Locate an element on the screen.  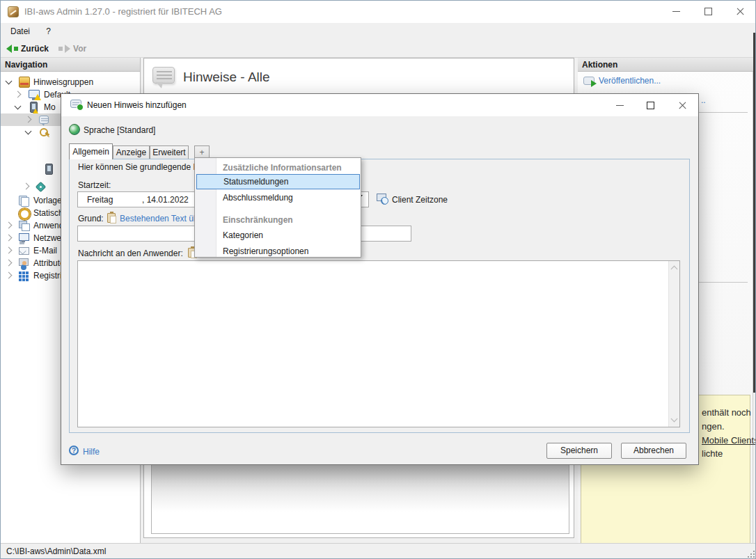
anwendungen-icon is located at coordinates (24, 226).